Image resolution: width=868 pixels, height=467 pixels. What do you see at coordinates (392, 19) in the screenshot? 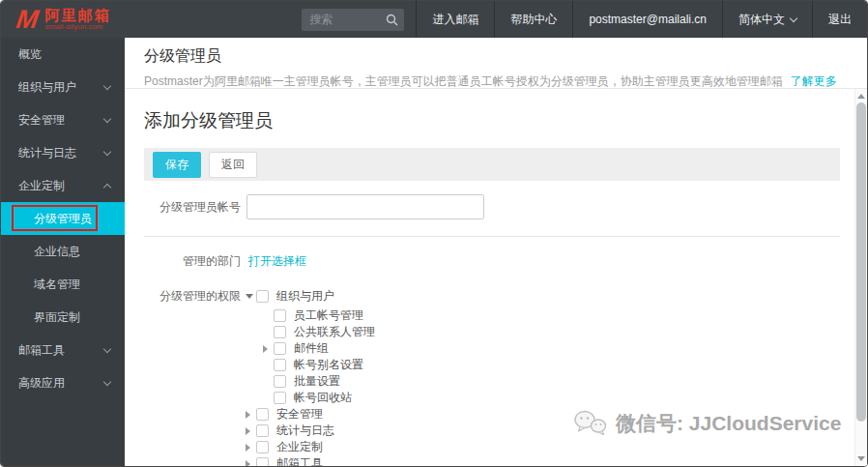
I see `search-icon` at bounding box center [392, 19].